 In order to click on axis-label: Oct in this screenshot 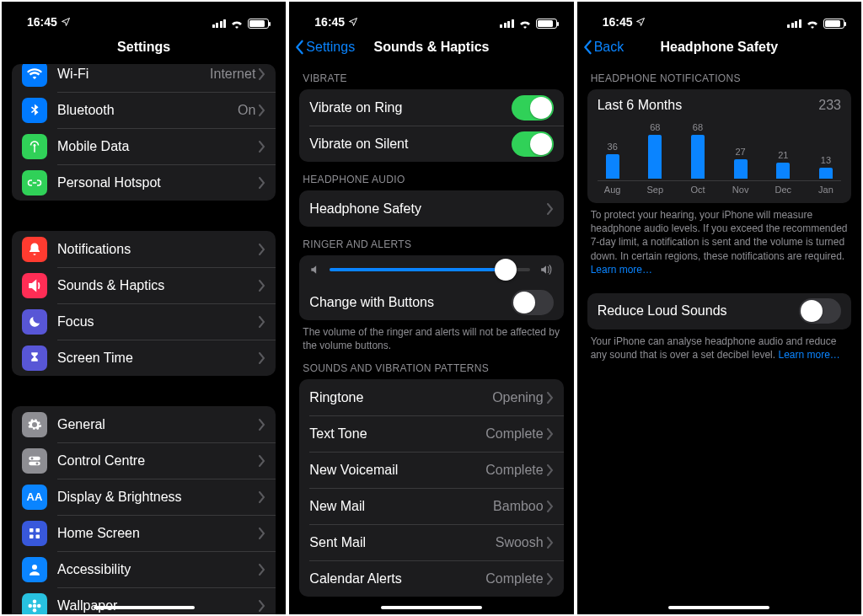, I will do `click(698, 190)`.